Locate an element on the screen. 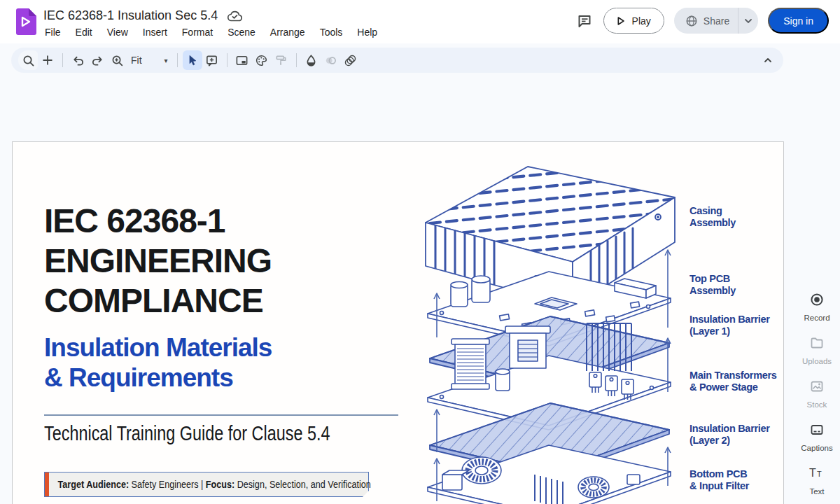 The image size is (840, 504). rail-item-record: Record is located at coordinates (816, 307).